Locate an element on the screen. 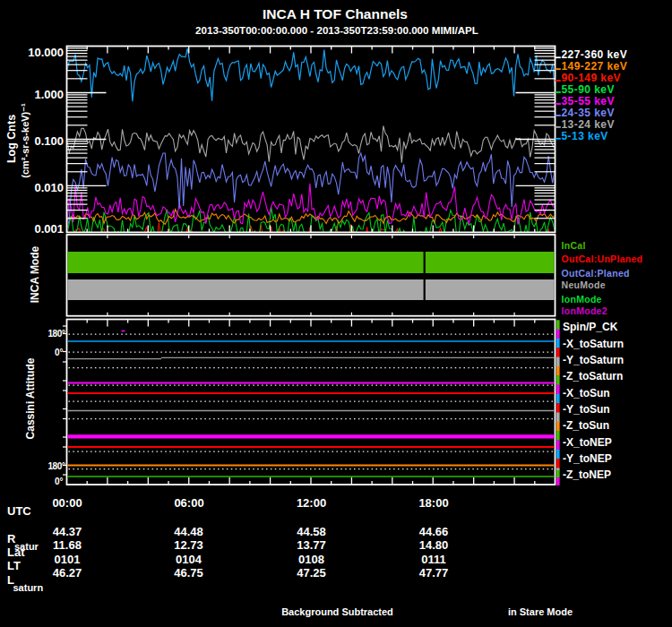 This screenshot has width=672, height=627. svg-text: Log Cnts is located at coordinates (12, 139).